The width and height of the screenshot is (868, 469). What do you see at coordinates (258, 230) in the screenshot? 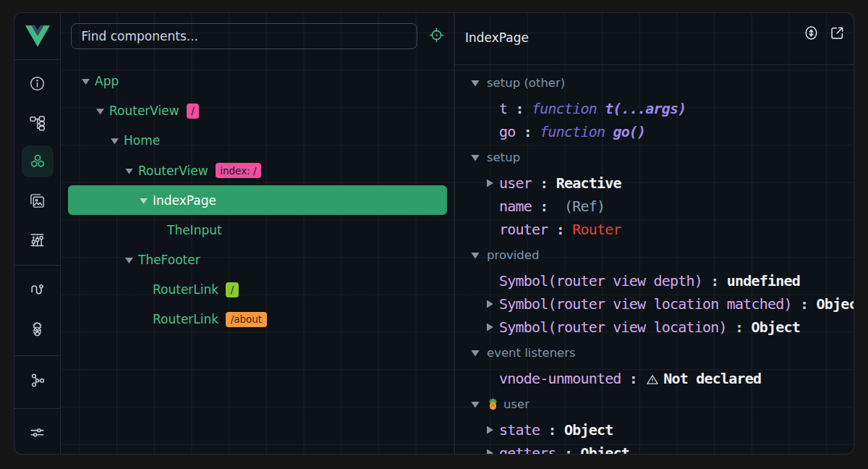
I see `tree-row-theinput: TheInput` at bounding box center [258, 230].